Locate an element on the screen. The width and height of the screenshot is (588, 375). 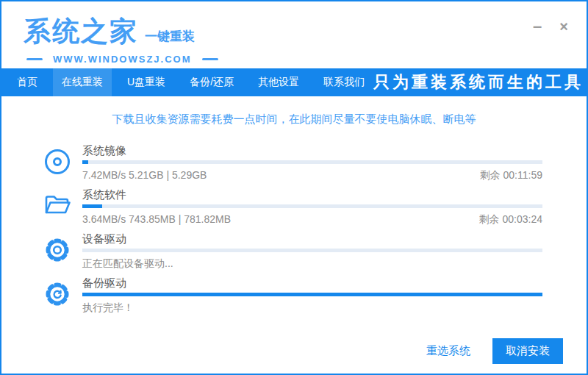
website-url: WWW.WINDOWSZJ.COM is located at coordinates (122, 59).